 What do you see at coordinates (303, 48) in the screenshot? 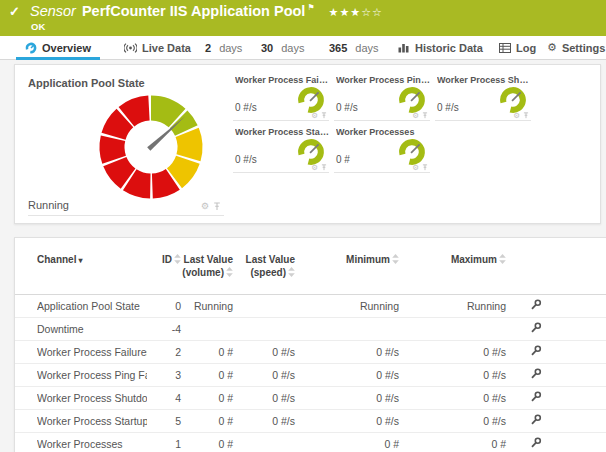
I see `tab-bar: Overview Live Data 2days 30days 365days …` at bounding box center [303, 48].